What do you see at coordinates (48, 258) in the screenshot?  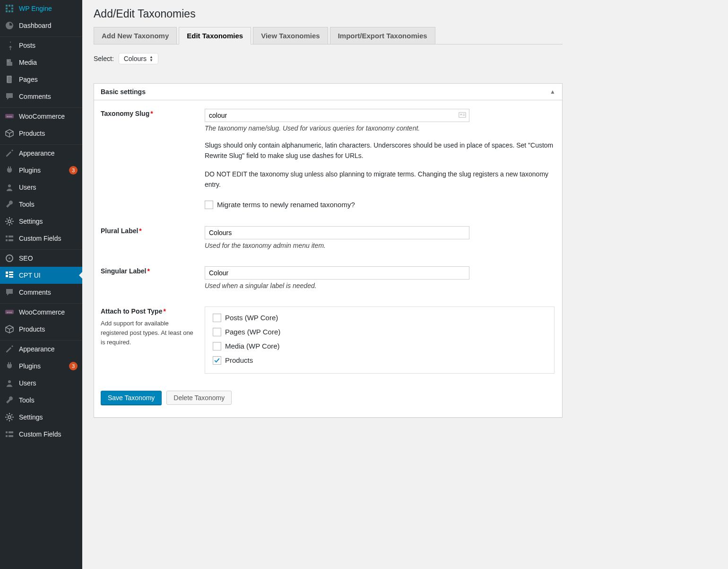 I see `sidebar-item-label: SEO` at bounding box center [48, 258].